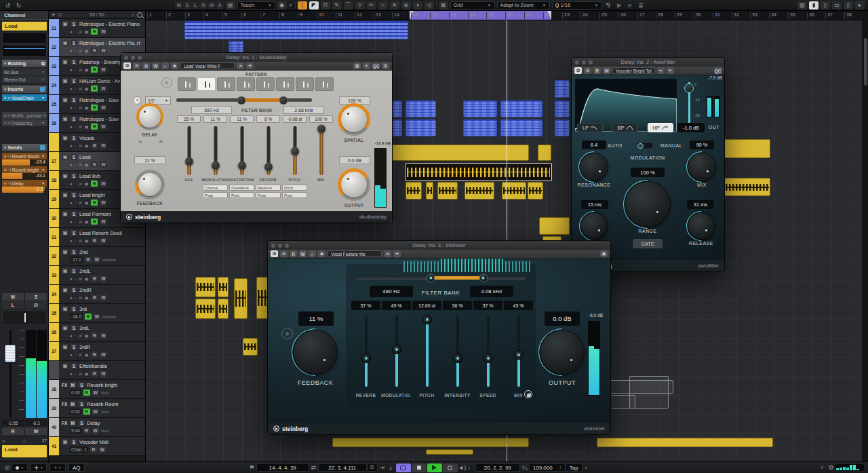 The width and height of the screenshot is (868, 473). What do you see at coordinates (39, 468) in the screenshot?
I see `punch-mode-dropdown: ✛▼` at bounding box center [39, 468].